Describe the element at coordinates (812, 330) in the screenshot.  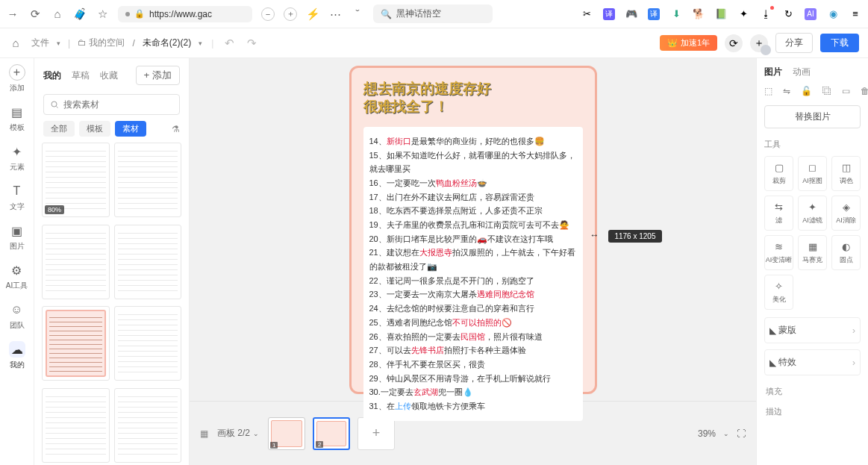
I see `mask-row: ◣ 蒙版›` at that location.